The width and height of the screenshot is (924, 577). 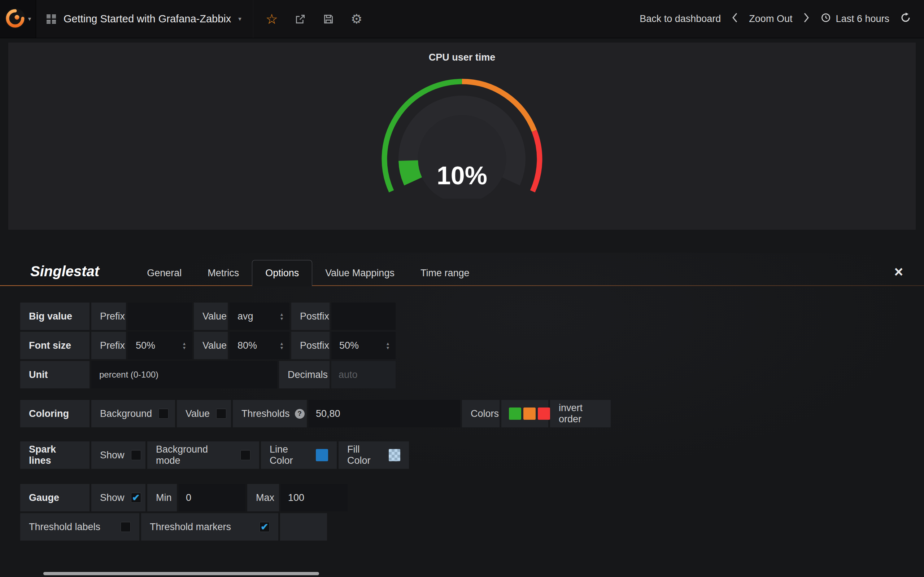 What do you see at coordinates (163, 414) in the screenshot?
I see `coloring-background-checkbox` at bounding box center [163, 414].